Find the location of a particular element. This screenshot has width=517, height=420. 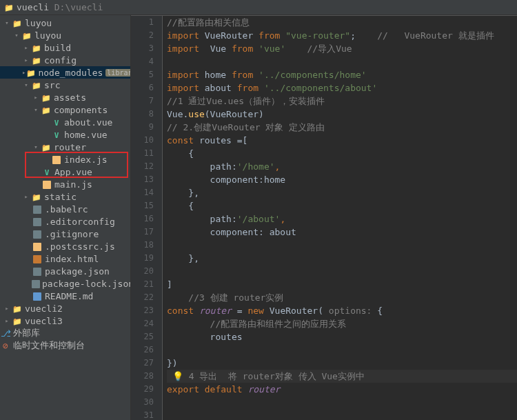

code-line: import home from '../components/home' is located at coordinates (342, 74).